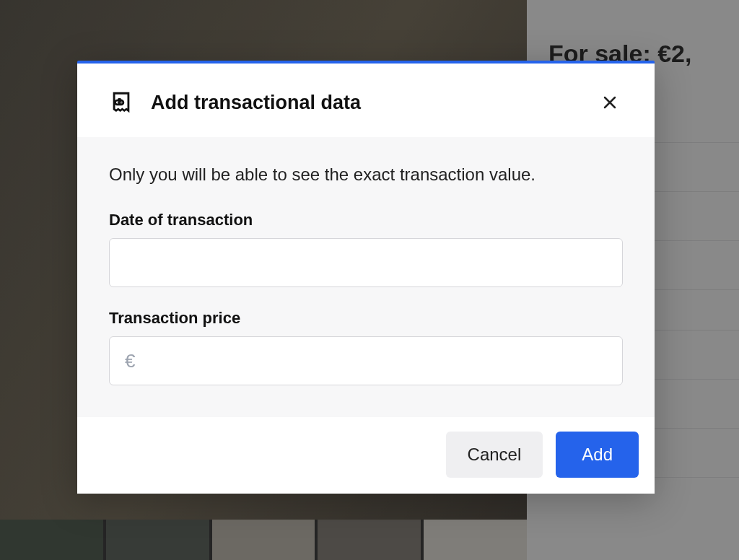 The image size is (739, 560). Describe the element at coordinates (366, 220) in the screenshot. I see `date-label: Date of transaction` at that location.